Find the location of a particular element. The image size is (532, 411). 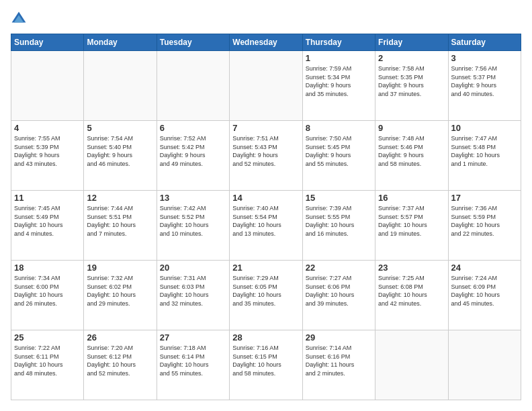

day-info: Sunrise: 7:51 AM Sunset: 5:43 PM Dayligh… is located at coordinates (266, 151).